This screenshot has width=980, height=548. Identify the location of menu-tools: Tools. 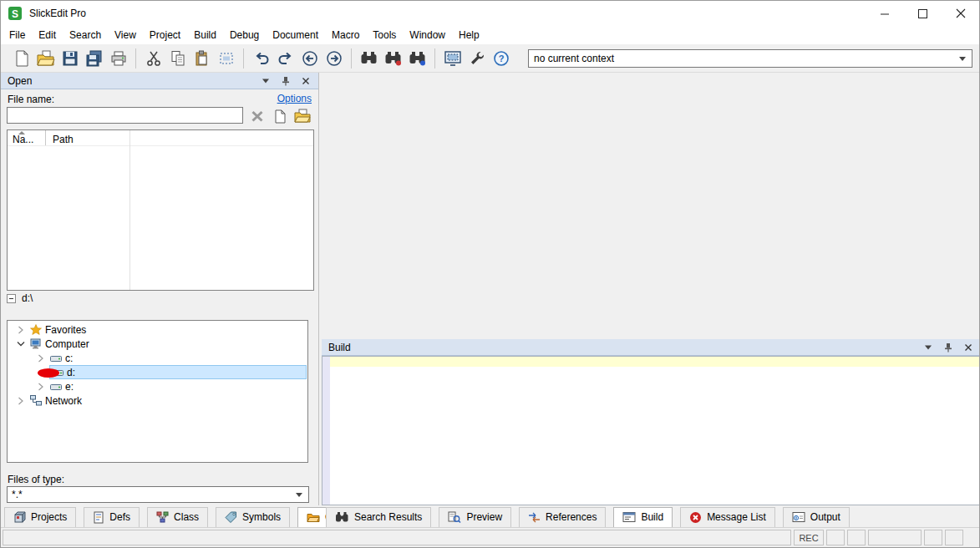
(384, 35).